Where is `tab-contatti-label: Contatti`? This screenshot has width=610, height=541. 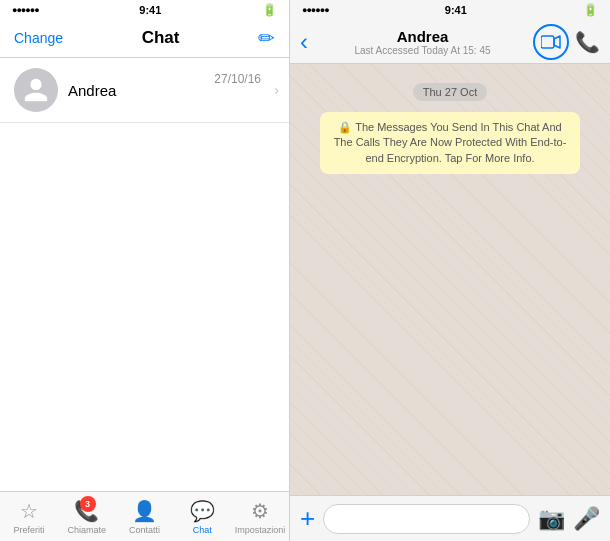 tab-contatti-label: Contatti is located at coordinates (144, 530).